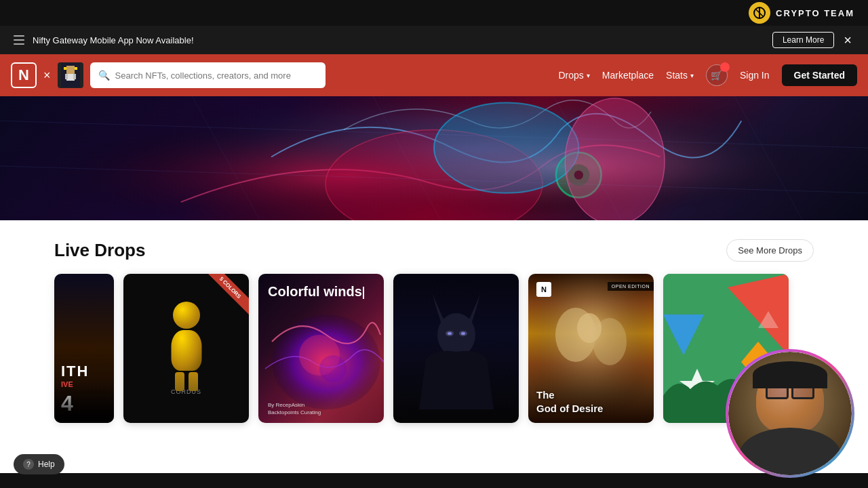 The image size is (868, 488). Describe the element at coordinates (848, 40) in the screenshot. I see `close-notif-button: ×` at that location.